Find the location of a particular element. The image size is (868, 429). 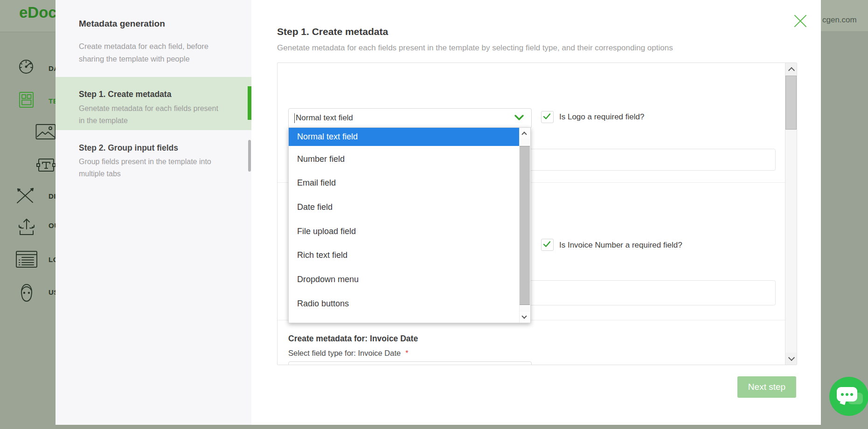

scroll-up-button is located at coordinates (791, 69).